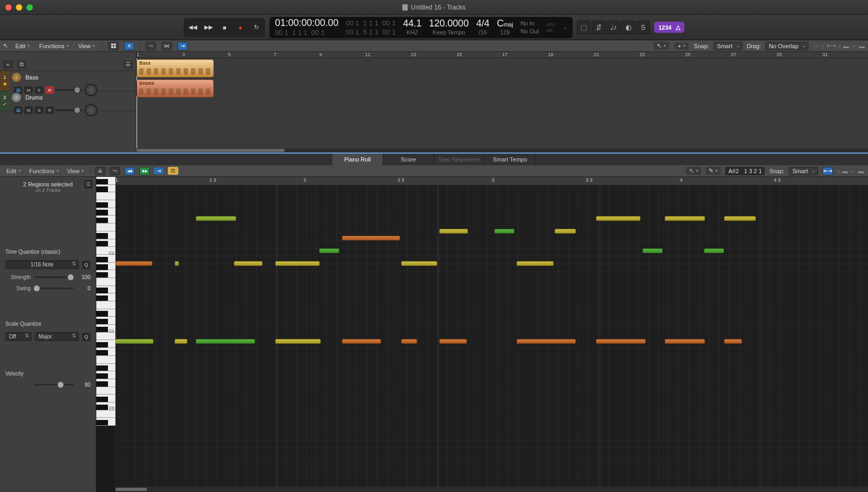 This screenshot has height=492, width=868. I want to click on solo-icon: S, so click(643, 28).